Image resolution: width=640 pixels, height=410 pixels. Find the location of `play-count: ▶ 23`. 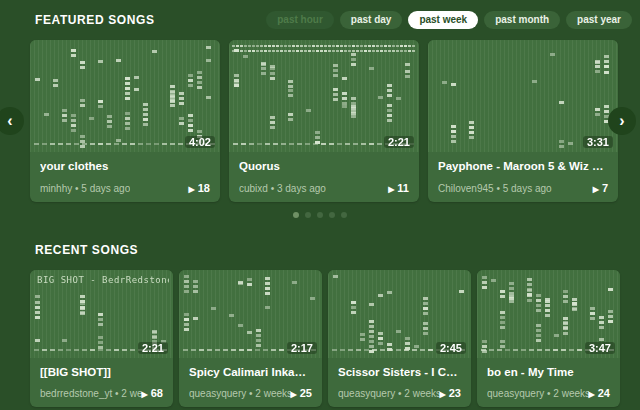

play-count: ▶ 23 is located at coordinates (450, 393).